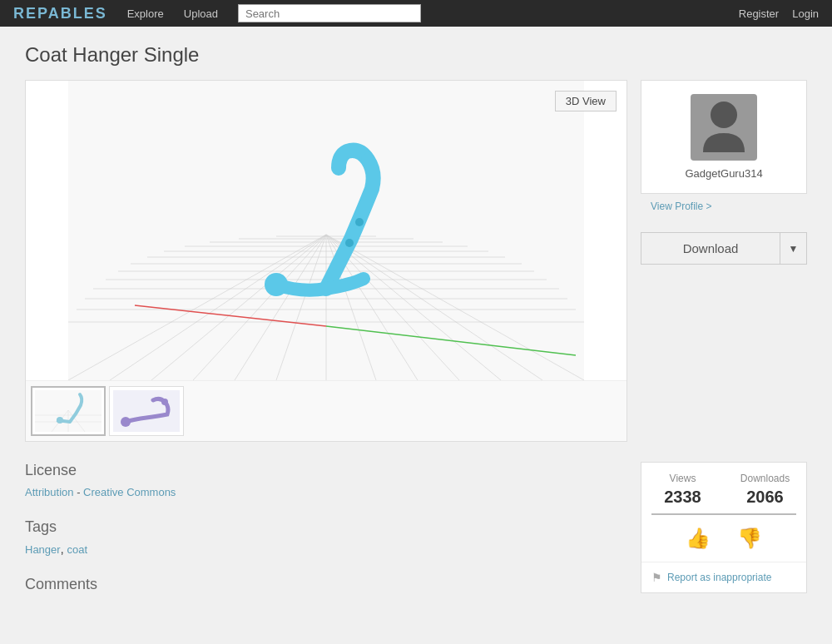 The height and width of the screenshot is (644, 832). Describe the element at coordinates (724, 127) in the screenshot. I see `avatar` at that location.